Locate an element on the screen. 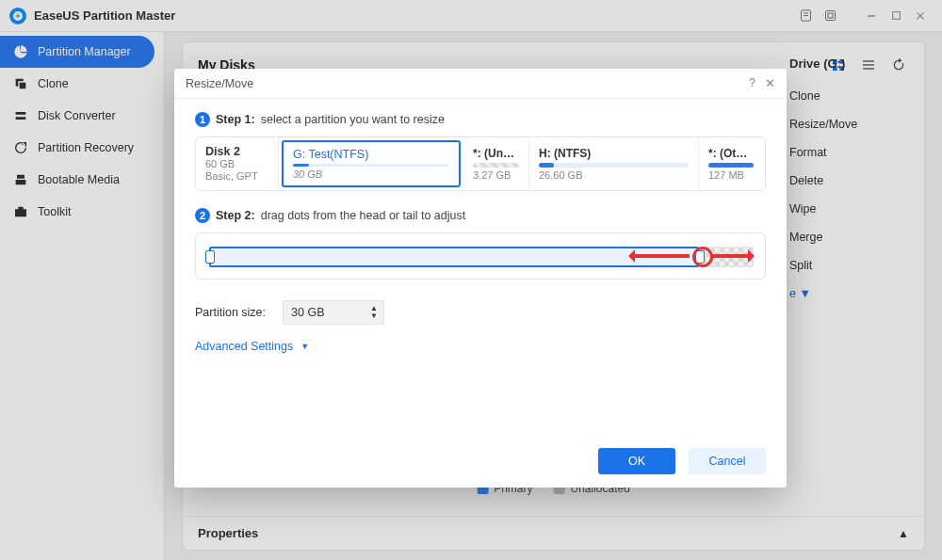 The image size is (942, 560). ok-button: OK is located at coordinates (637, 461).